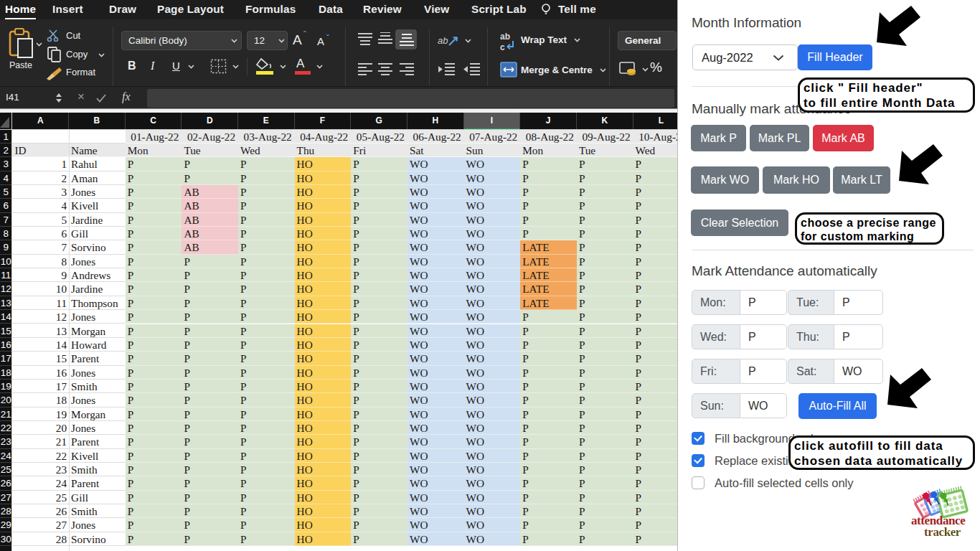 This screenshot has width=980, height=551. Describe the element at coordinates (502, 47) in the screenshot. I see `svg-text: c` at that location.